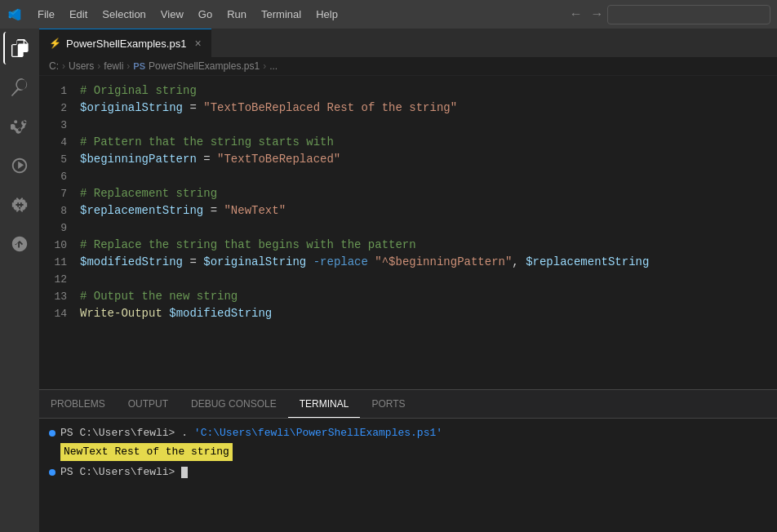 The width and height of the screenshot is (777, 532). I want to click on vscode-logo, so click(15, 15).